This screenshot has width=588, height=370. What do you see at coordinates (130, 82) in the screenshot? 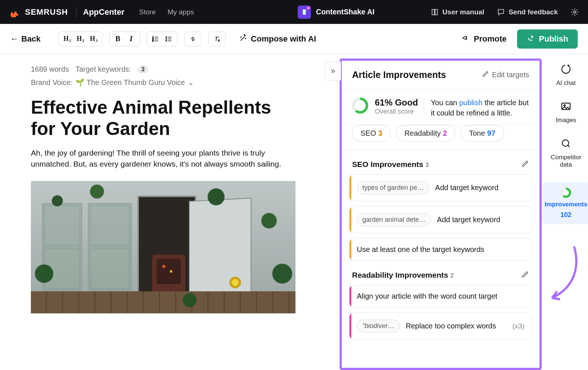
I see `voice-name: 🌱 The Green Thumb Guru Voice` at bounding box center [130, 82].